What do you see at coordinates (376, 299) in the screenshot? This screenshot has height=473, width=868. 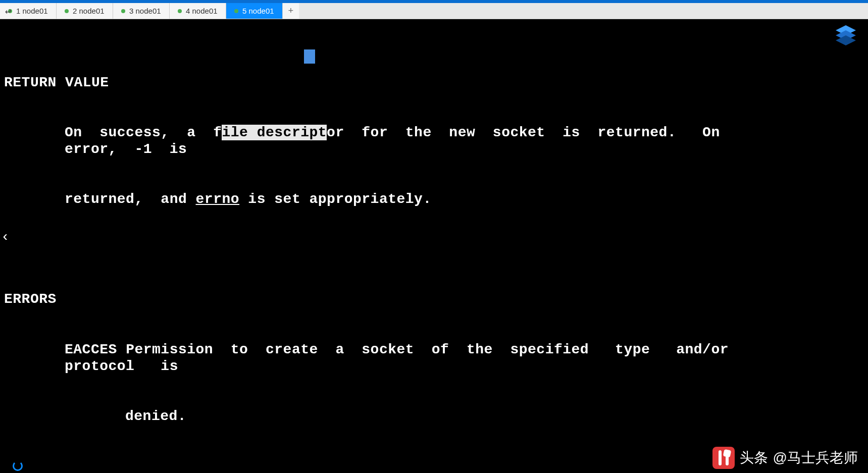 I see `section-errors: ERRORS` at bounding box center [376, 299].